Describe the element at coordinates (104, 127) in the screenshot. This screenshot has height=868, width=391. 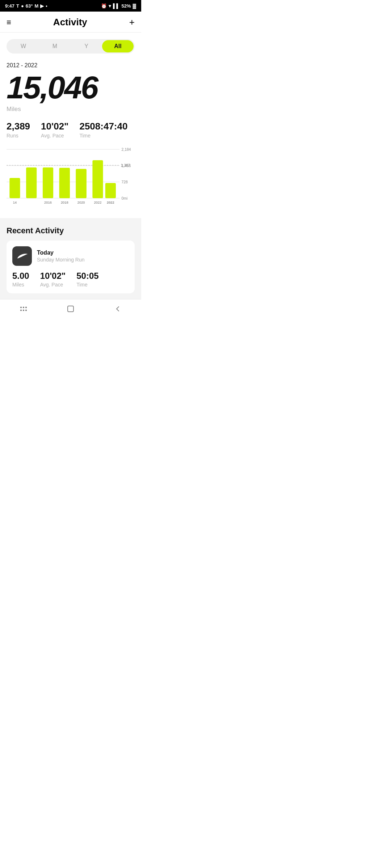
I see `stat-time-value: 2508:47:40` at that location.